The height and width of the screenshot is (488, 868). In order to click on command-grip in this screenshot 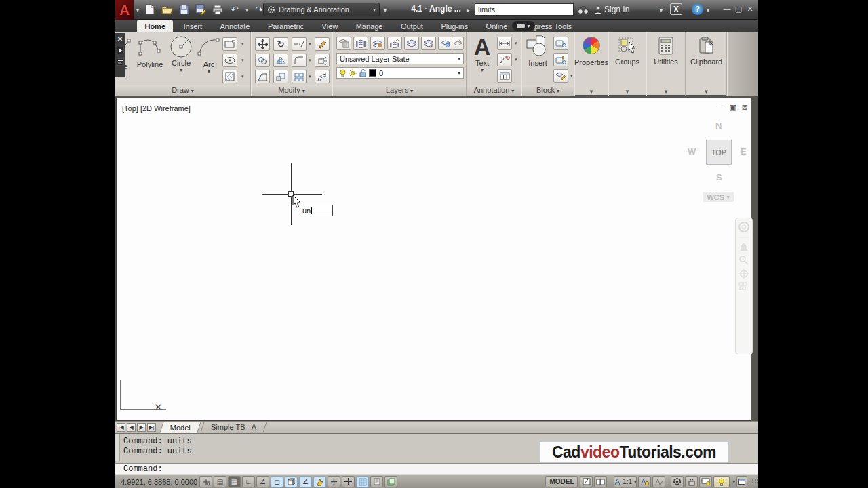, I will do `click(118, 447)`.